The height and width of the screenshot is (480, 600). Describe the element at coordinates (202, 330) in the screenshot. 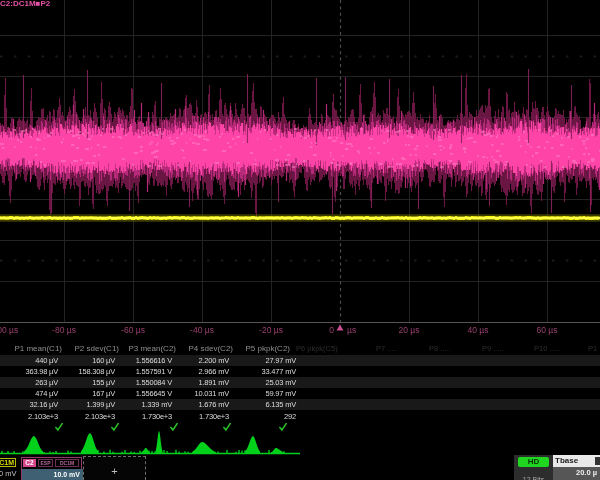

I see `svg-text: -40 µs` at that location.